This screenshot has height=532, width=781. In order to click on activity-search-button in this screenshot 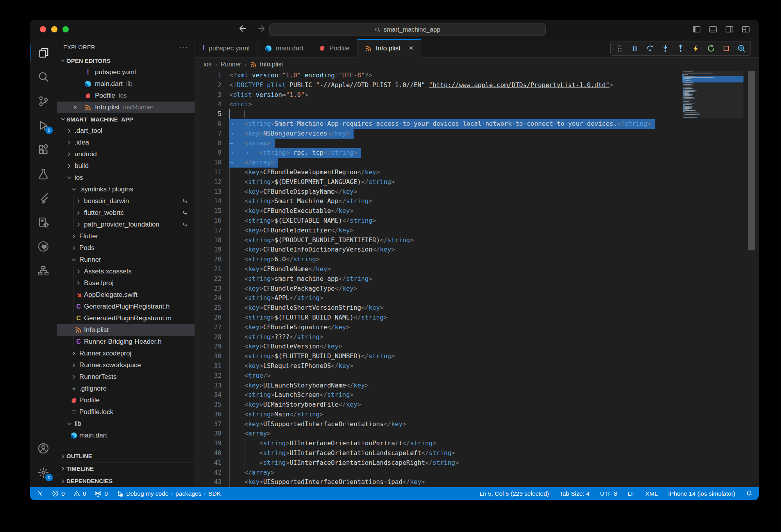, I will do `click(44, 77)`.